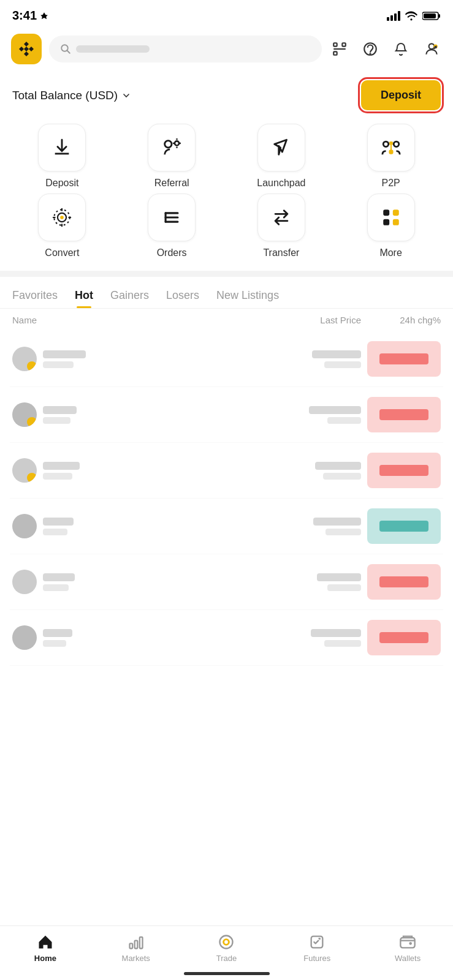  What do you see at coordinates (183, 294) in the screenshot?
I see `tab-losers: Losers` at bounding box center [183, 294].